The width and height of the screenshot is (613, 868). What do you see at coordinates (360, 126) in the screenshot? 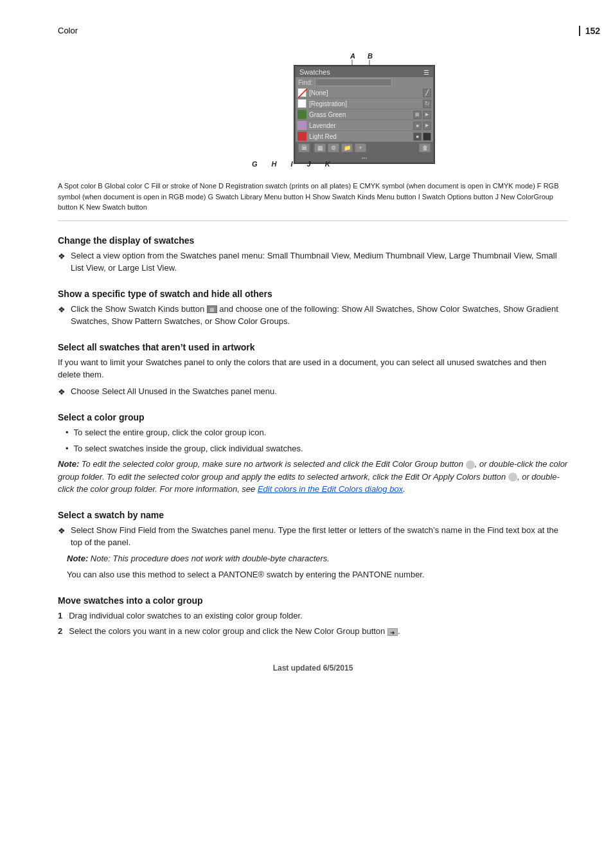
I see `swatch-label-lavender: Lavender` at bounding box center [360, 126].